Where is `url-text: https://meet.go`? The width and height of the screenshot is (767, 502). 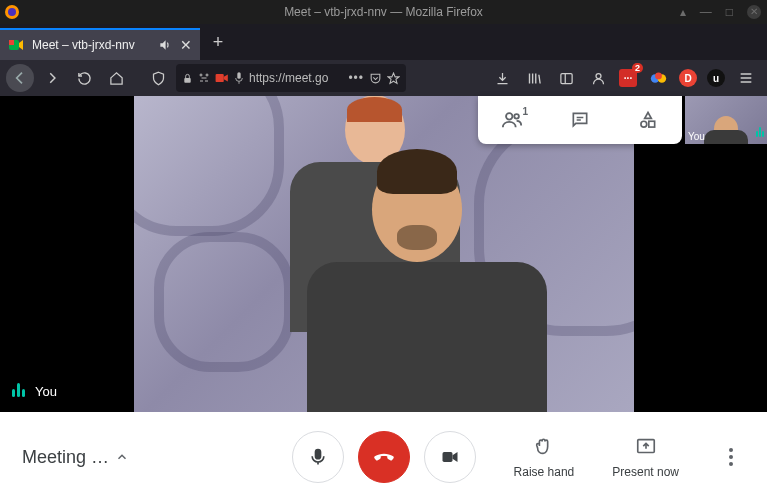 url-text: https://meet.go is located at coordinates (296, 78).